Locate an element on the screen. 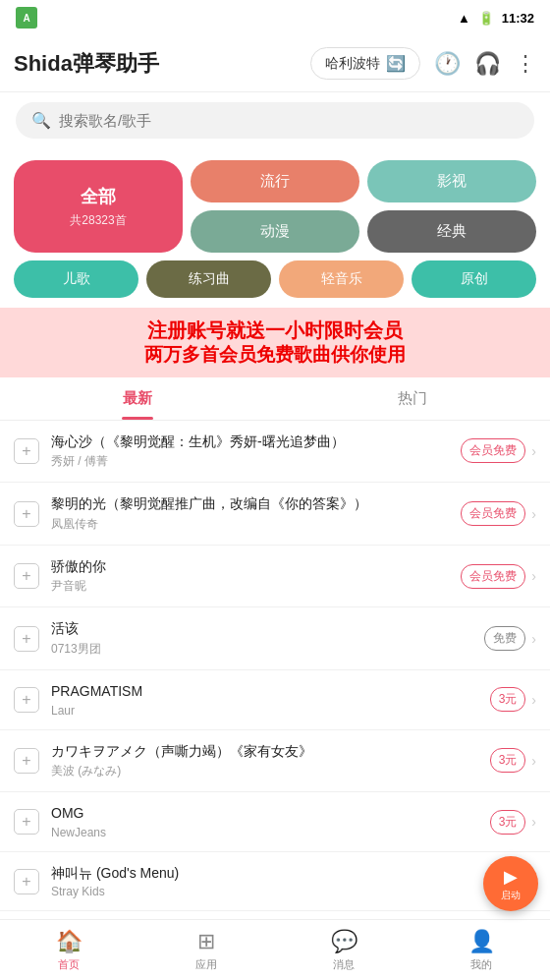 The image size is (550, 980). nav-item-消息: 💬 消息 is located at coordinates (344, 950).